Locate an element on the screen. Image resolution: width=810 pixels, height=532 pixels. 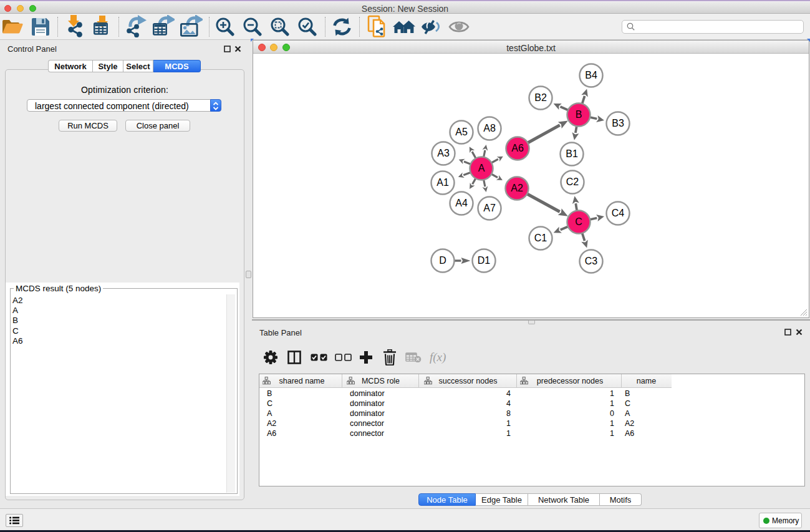
svg-text: B is located at coordinates (579, 115).